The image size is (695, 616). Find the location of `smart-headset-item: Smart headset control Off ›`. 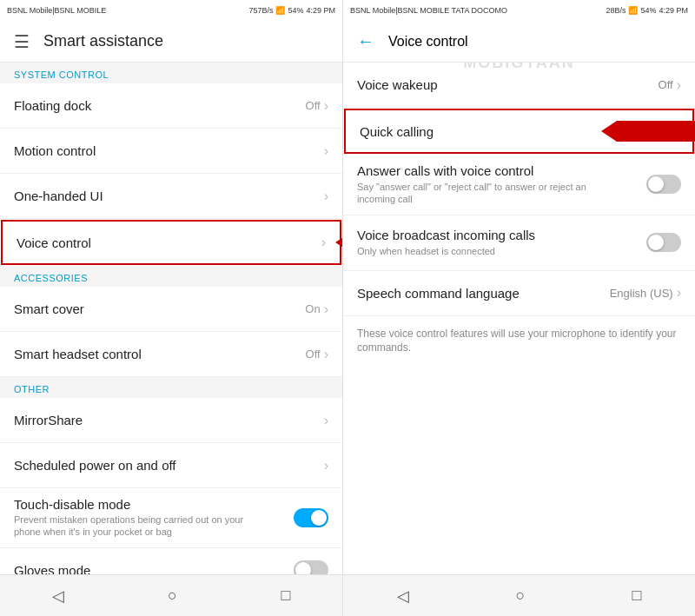

smart-headset-item: Smart headset control Off › is located at coordinates (171, 354).